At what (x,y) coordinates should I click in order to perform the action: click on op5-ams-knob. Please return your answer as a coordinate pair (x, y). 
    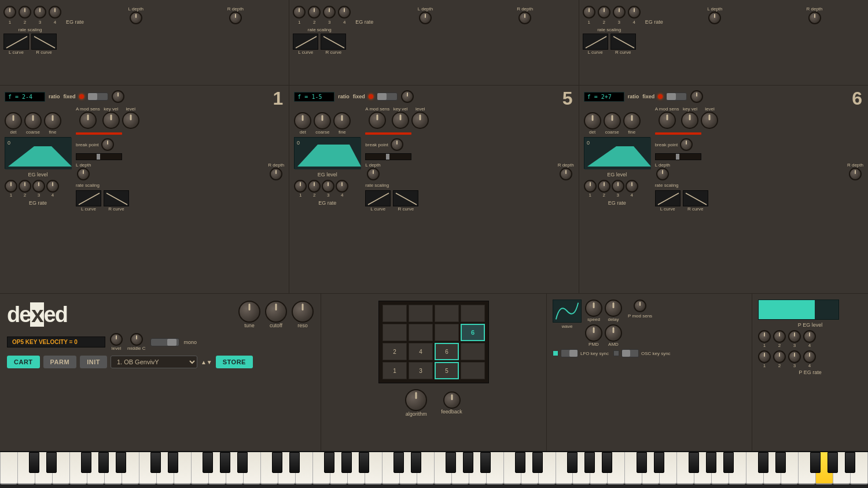
    Looking at the image, I should click on (377, 120).